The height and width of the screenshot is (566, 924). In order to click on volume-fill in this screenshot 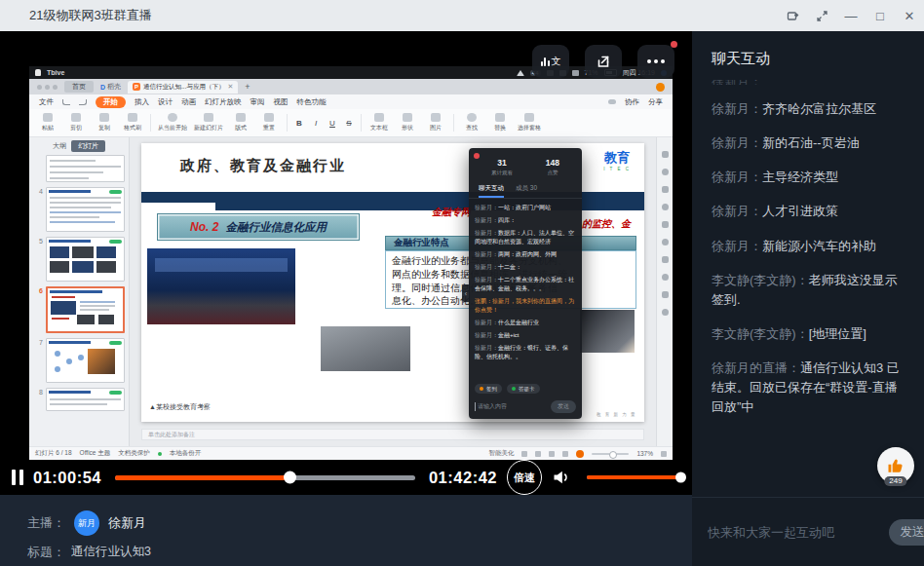, I will do `click(634, 477)`.